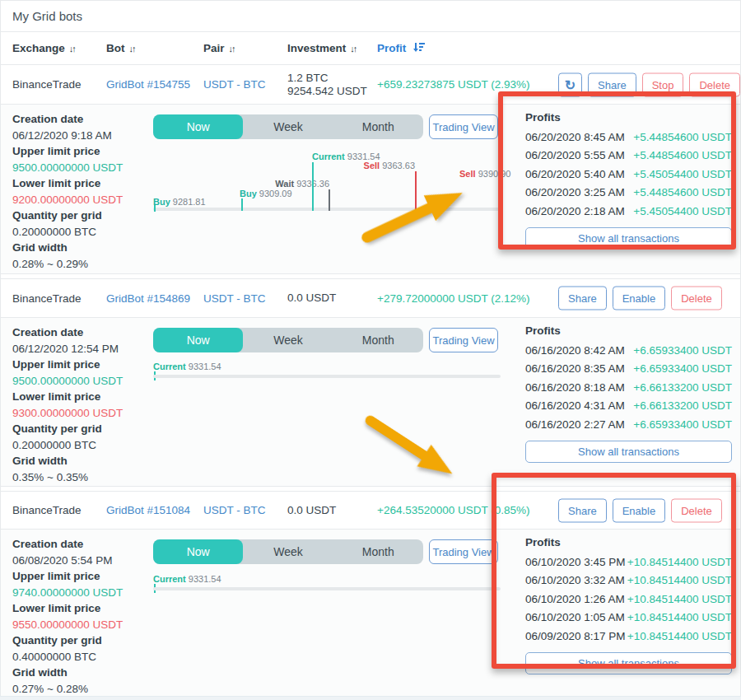 The height and width of the screenshot is (700, 741). What do you see at coordinates (82, 561) in the screenshot?
I see `creation-date-value: 06/08/2020 5:54 PM` at bounding box center [82, 561].